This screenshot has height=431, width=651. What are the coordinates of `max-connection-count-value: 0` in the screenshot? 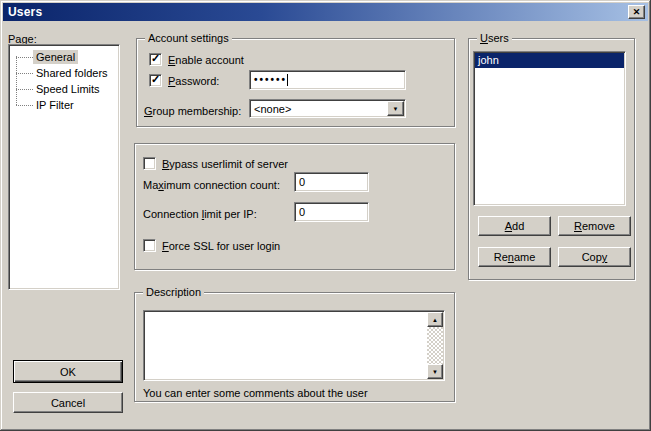 It's located at (302, 182).